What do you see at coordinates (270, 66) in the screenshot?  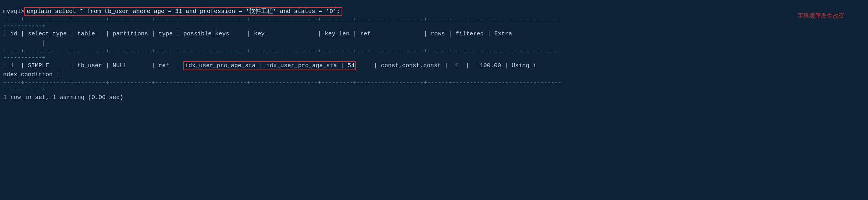 I see `highlighted-index-cells: idx_user_pro_age_sta | idx_user_pro_age_…` at bounding box center [270, 66].